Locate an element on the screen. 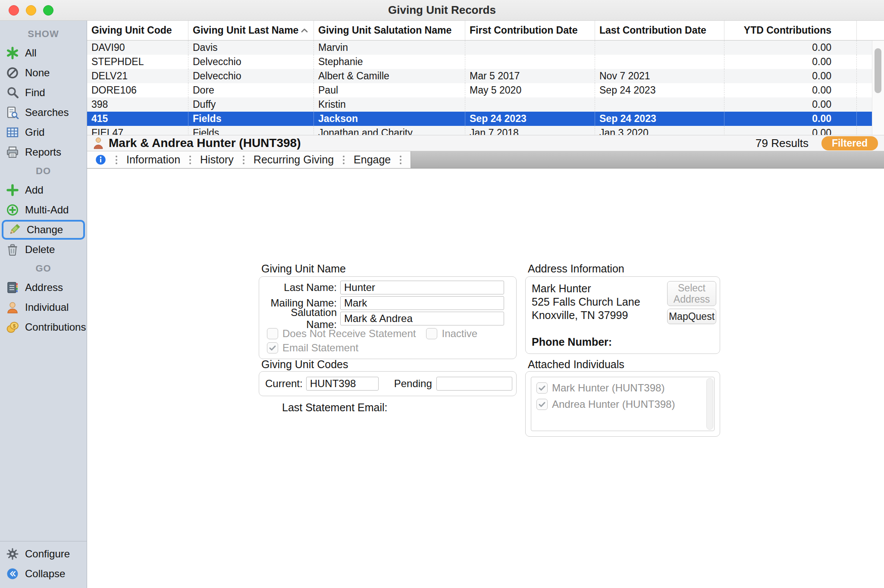  sidebar-item-reports: Reports is located at coordinates (43, 152).